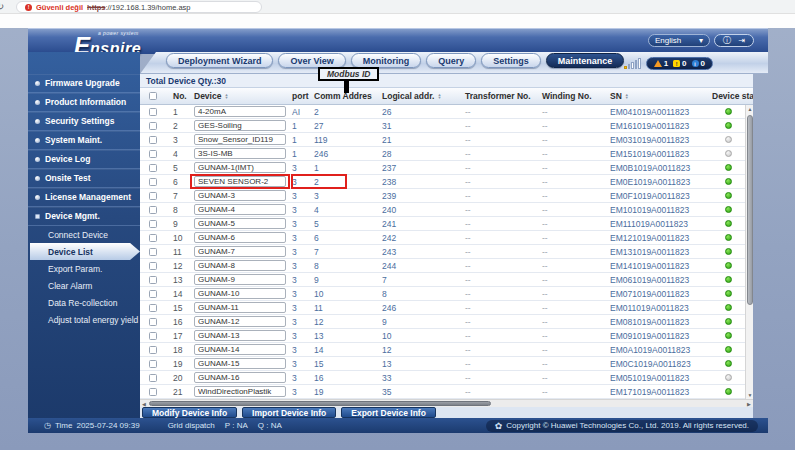 The height and width of the screenshot is (450, 795). What do you see at coordinates (84, 140) in the screenshot?
I see `sidebar-item-system-maint: System Maint.` at bounding box center [84, 140].